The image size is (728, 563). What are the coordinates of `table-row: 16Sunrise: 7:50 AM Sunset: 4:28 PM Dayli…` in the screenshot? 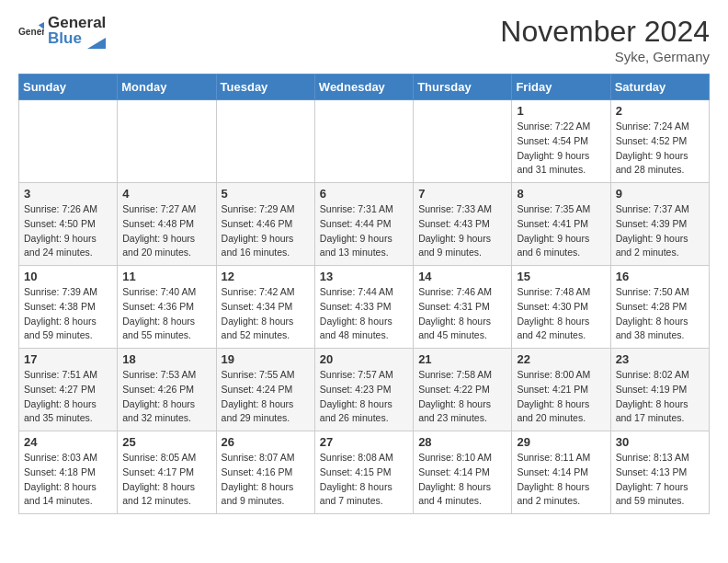 It's located at (660, 307).